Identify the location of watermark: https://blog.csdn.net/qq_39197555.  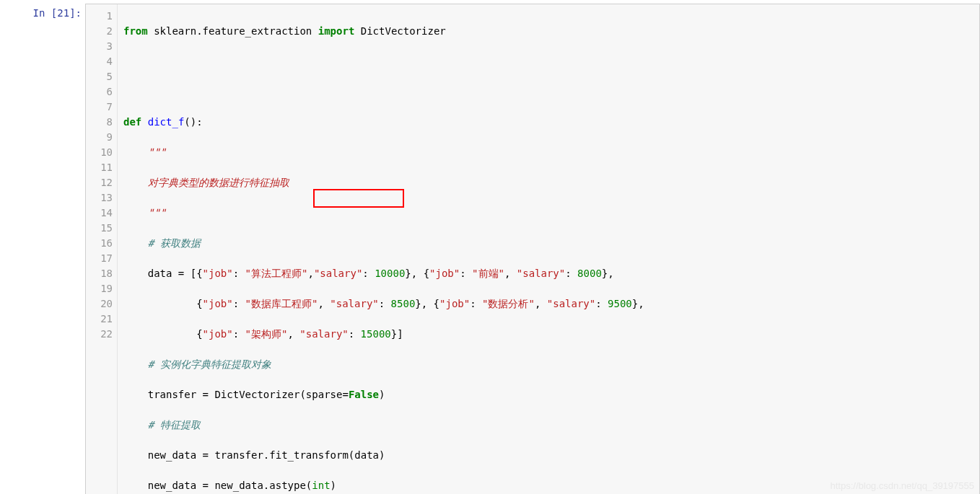
(903, 486).